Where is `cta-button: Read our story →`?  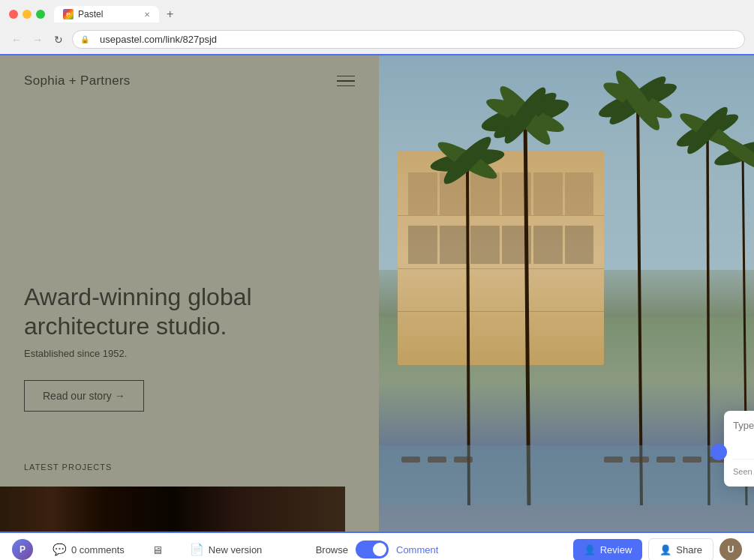
cta-button: Read our story → is located at coordinates (84, 396).